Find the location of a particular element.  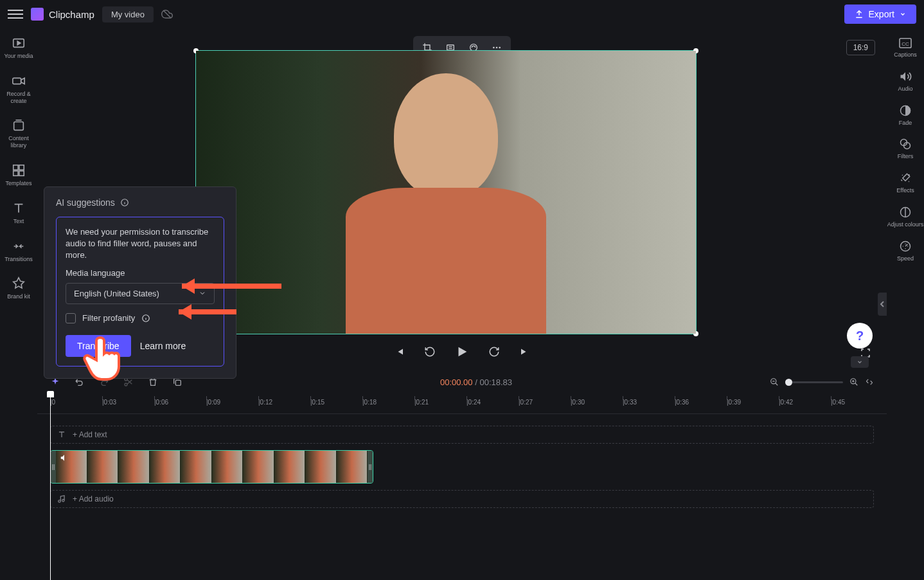

filter-profanity-checkbox is located at coordinates (71, 318).